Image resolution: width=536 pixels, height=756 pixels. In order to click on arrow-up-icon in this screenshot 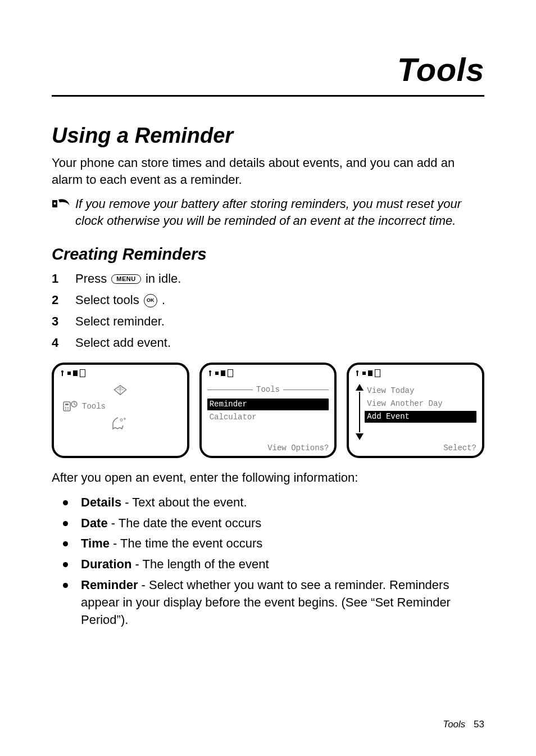, I will do `click(360, 387)`.